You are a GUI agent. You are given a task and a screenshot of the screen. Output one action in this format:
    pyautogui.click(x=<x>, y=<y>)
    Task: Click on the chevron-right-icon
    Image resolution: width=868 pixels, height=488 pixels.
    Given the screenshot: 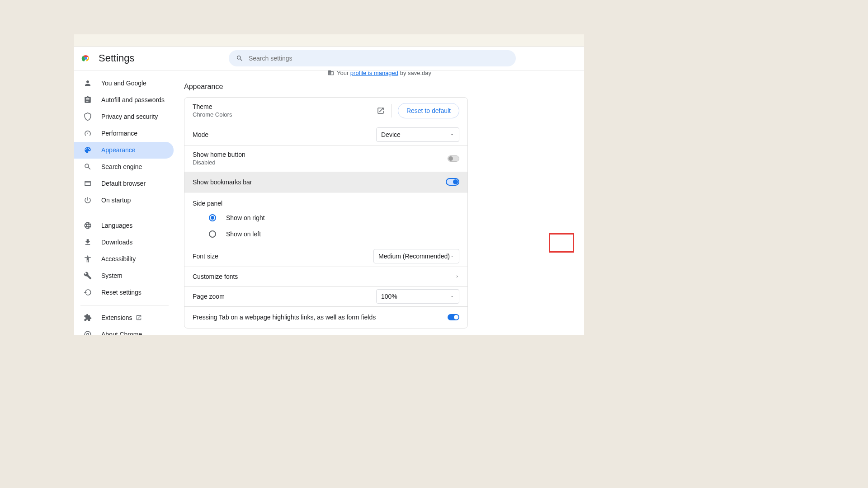 What is the action you would take?
    pyautogui.click(x=457, y=277)
    